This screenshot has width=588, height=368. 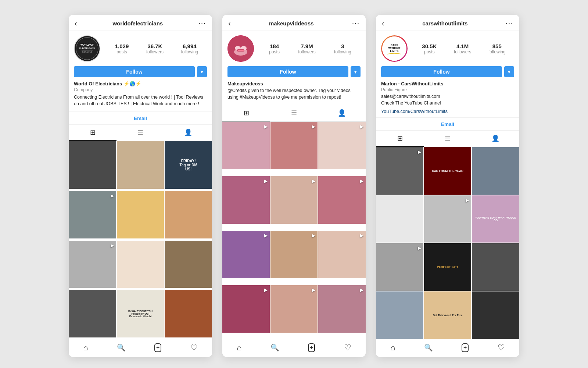 What do you see at coordinates (135, 72) in the screenshot?
I see `follow-button-electricians: Follow` at bounding box center [135, 72].